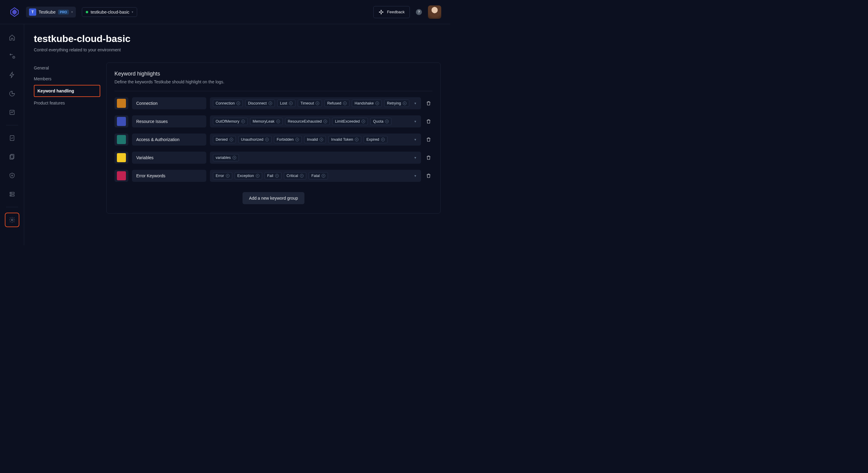 This screenshot has width=868, height=473. What do you see at coordinates (292, 176) in the screenshot?
I see `keyword-tag-label: Critical` at bounding box center [292, 176].